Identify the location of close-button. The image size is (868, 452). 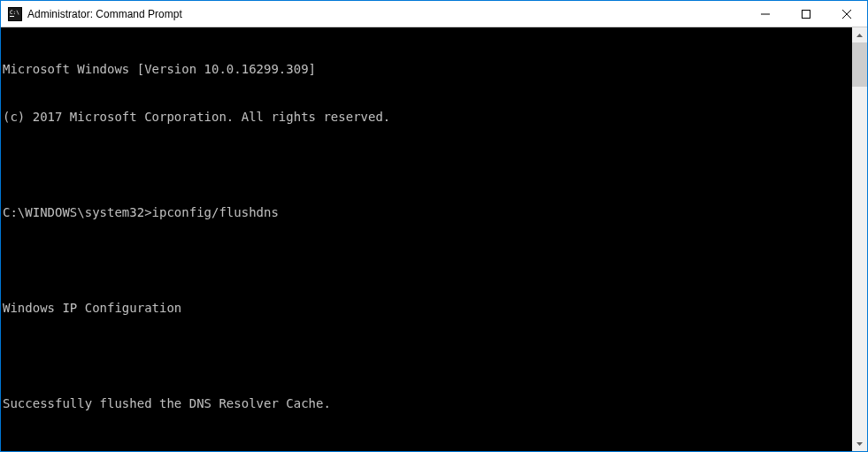
(847, 14).